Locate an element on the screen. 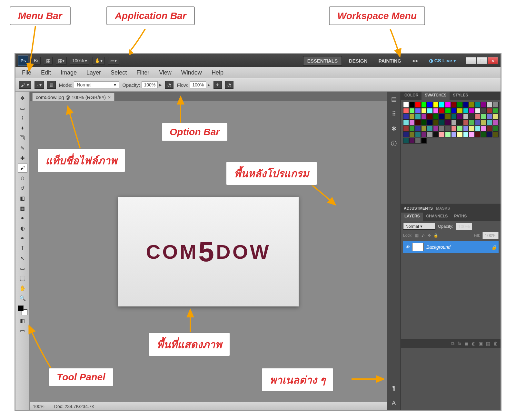 The width and height of the screenshot is (516, 420). mini-bridge-icon: ▦ is located at coordinates (48, 61).